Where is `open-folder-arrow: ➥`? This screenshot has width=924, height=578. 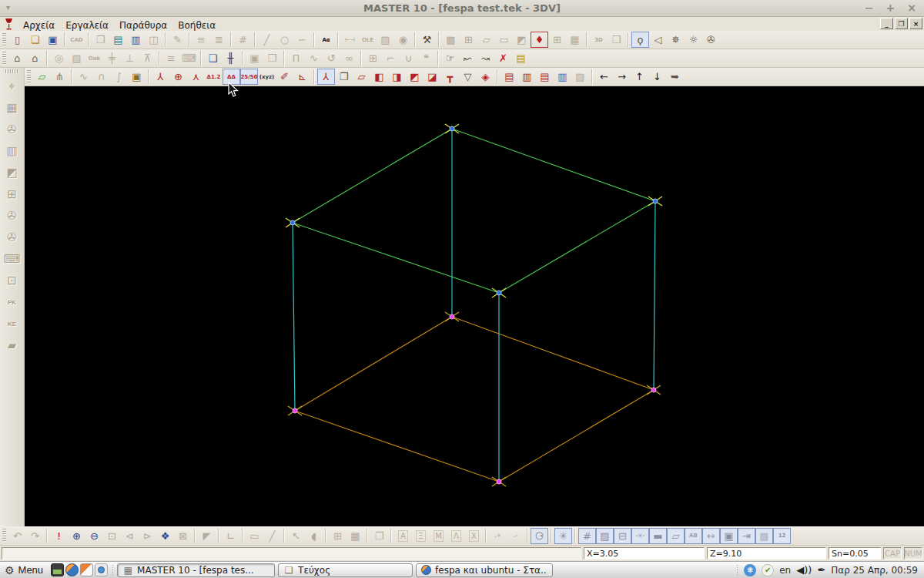 open-folder-arrow: ➥ is located at coordinates (675, 77).